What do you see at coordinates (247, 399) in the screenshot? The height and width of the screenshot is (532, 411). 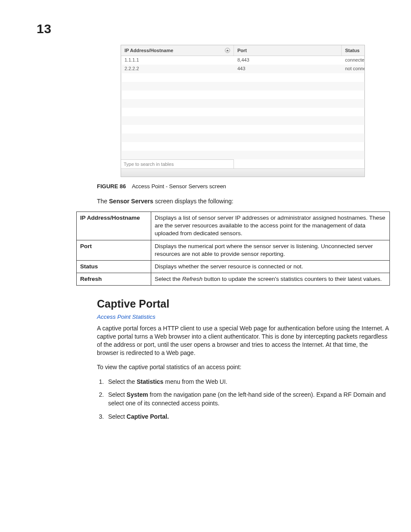 I see `step-2-post: from the navigation pane (on the left-ha…` at bounding box center [247, 399].